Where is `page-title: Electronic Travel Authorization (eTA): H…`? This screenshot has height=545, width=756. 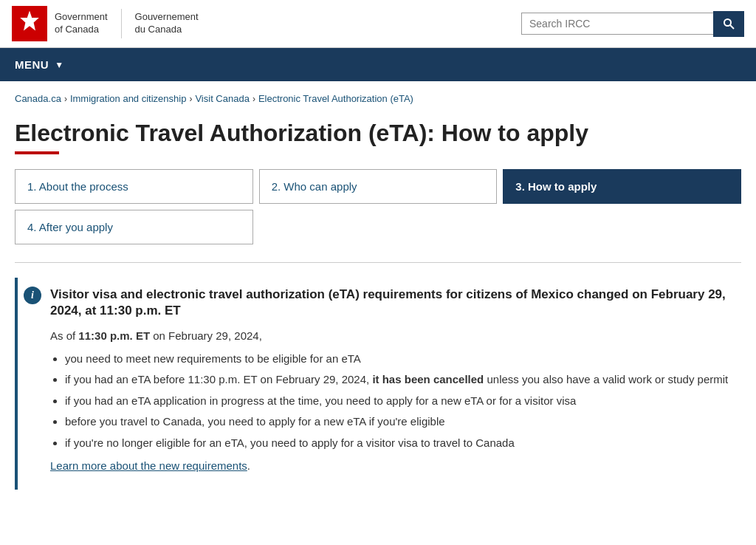 page-title: Electronic Travel Authorization (eTA): H… is located at coordinates (378, 133).